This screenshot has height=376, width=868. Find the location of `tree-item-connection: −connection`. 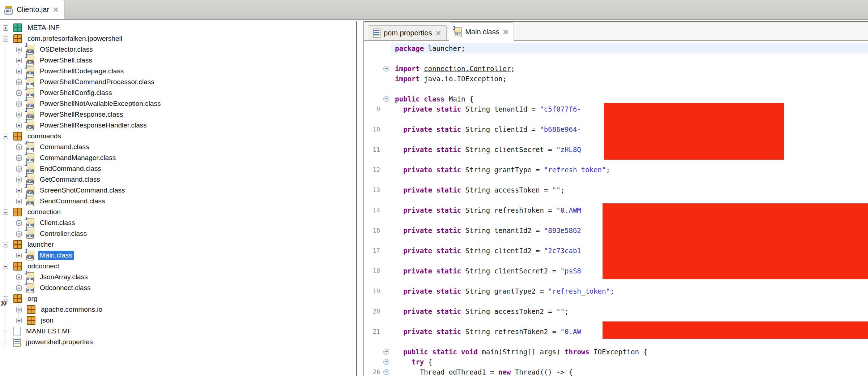

tree-item-connection: −connection is located at coordinates (178, 212).